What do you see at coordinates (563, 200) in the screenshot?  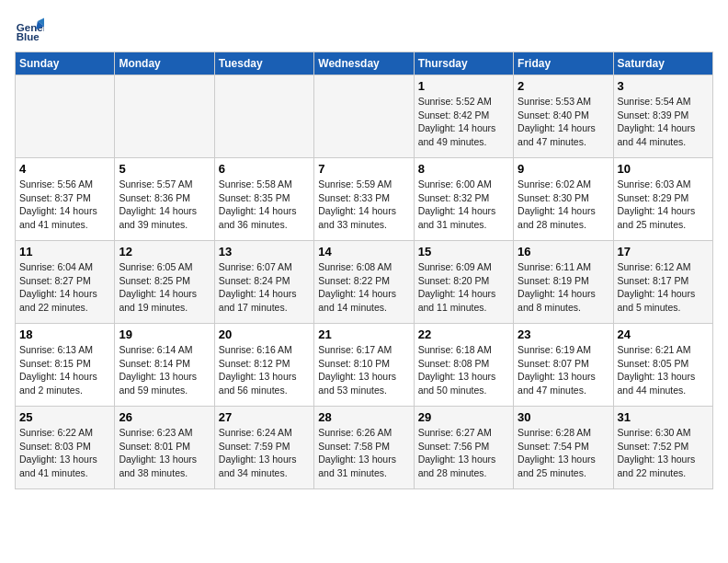 I see `calendar-cell-2-6: 9Sunrise: 6:02 AMSunset: 8:30 PMDaylight…` at bounding box center [563, 200].